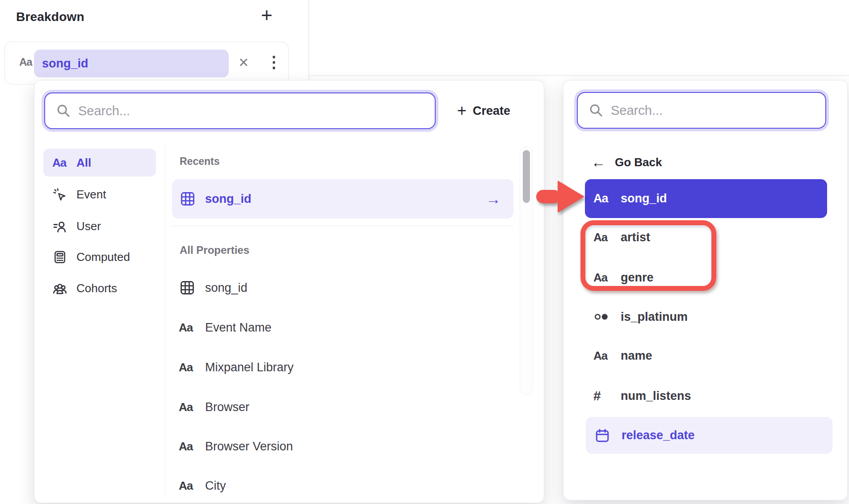 This screenshot has height=504, width=849. Describe the element at coordinates (214, 250) in the screenshot. I see `all-properties-header: All Properties` at that location.